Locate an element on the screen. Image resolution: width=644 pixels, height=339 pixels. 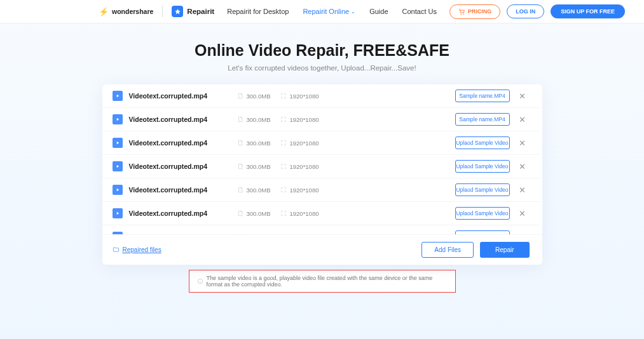
nav-desktop: Repairit for Desktop is located at coordinates (258, 11).